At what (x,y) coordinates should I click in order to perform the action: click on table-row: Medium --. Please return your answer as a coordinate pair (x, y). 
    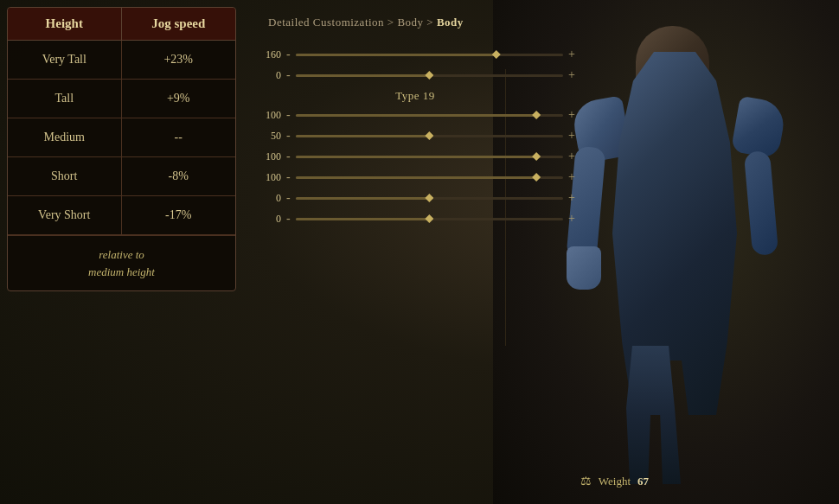
    Looking at the image, I should click on (121, 138).